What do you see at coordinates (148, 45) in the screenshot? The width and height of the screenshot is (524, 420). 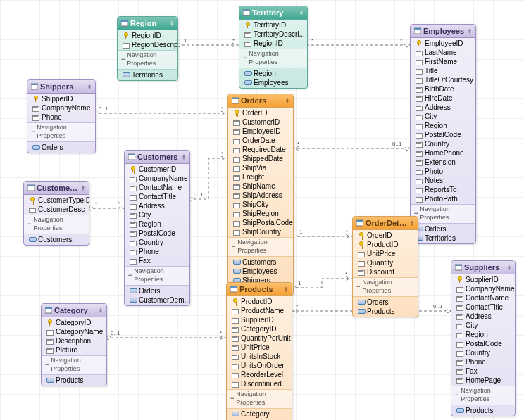 I see `property-RegionDescript...: RegionDescript...` at bounding box center [148, 45].